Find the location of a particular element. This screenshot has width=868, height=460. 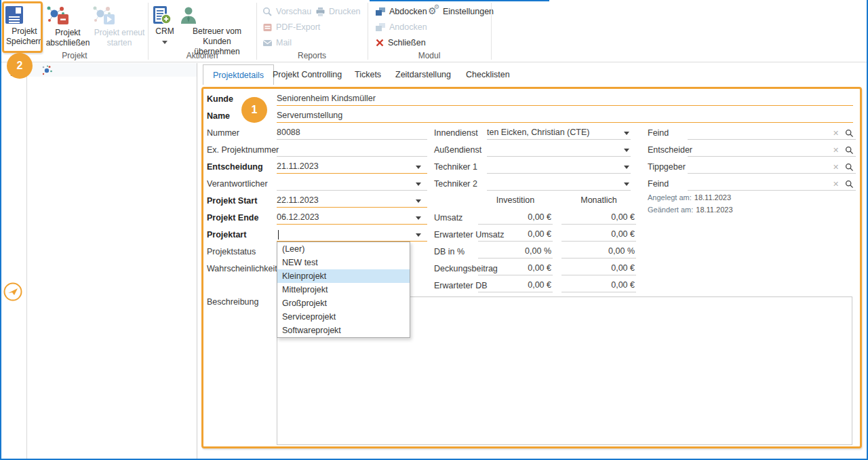

andocken-label: Andocken is located at coordinates (408, 27).